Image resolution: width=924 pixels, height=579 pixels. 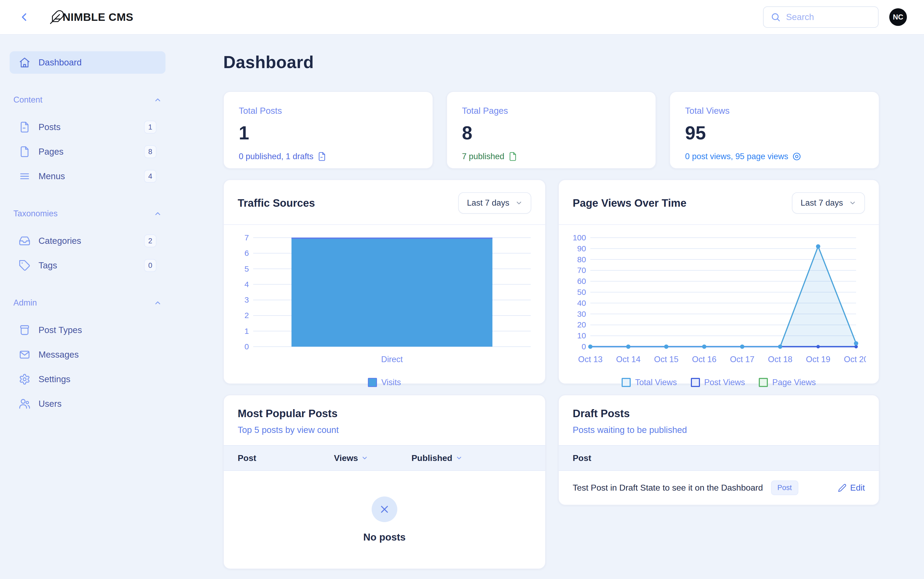 I want to click on sidebar-section-admin: Admin, so click(x=87, y=303).